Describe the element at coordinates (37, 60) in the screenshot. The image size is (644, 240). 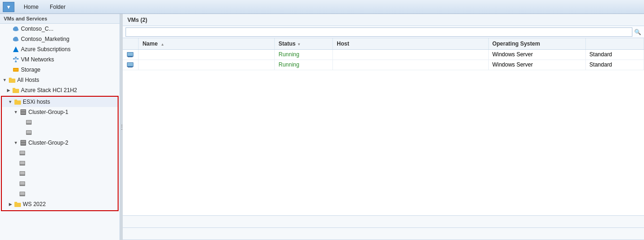
I see `sidebar-item-label: VM Networks` at that location.